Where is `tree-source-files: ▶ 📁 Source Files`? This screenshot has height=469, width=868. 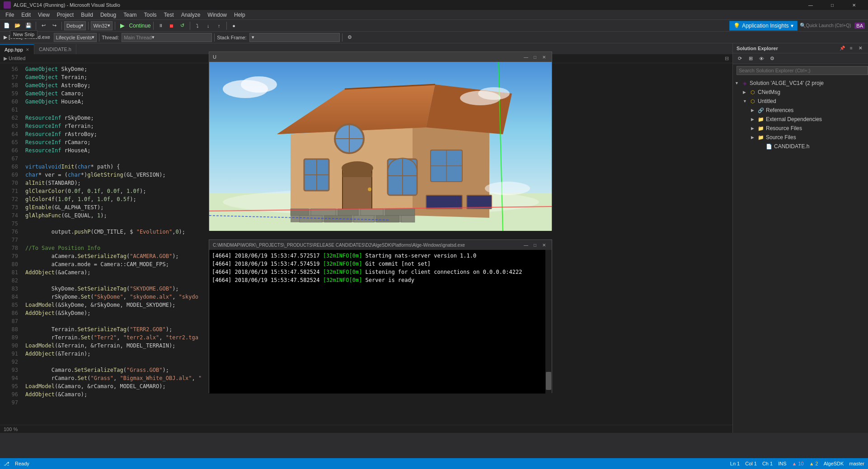
tree-source-files: ▶ 📁 Source Files is located at coordinates (801, 137).